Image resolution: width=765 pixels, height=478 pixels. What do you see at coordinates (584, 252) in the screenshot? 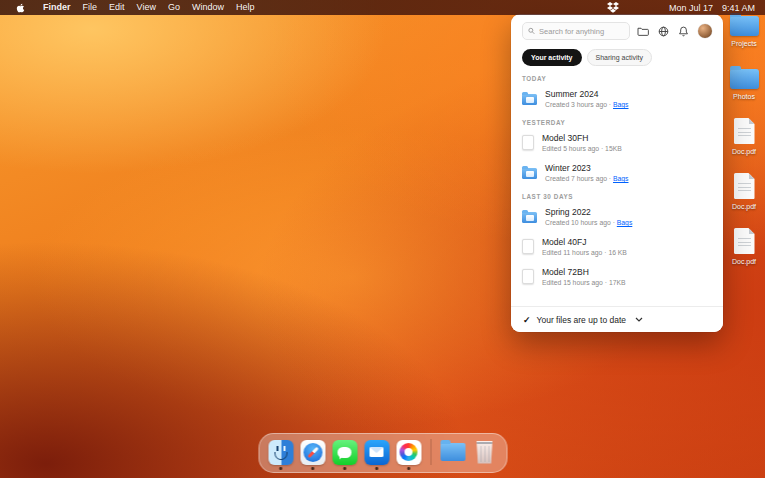
I see `item-meta: Edited 11 hours ago · 16 KB` at bounding box center [584, 252].